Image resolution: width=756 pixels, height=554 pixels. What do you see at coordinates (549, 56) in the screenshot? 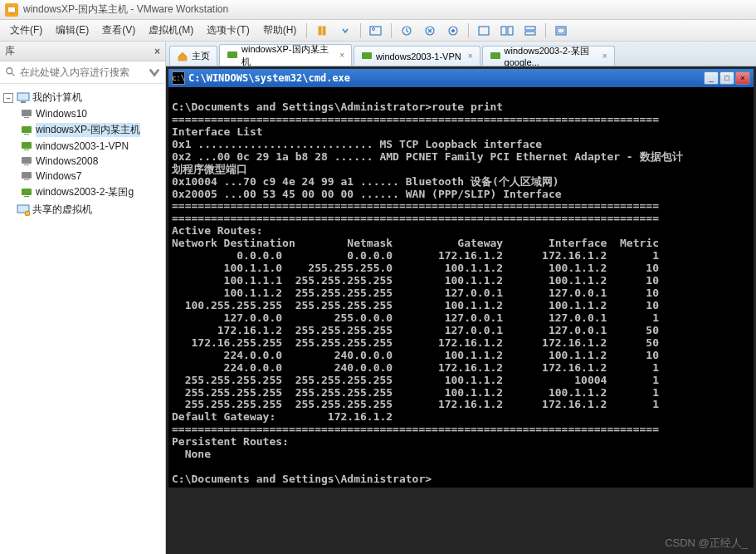
I see `tab-windows2003-2: windows2003-2-某国google... ×` at bounding box center [549, 56].